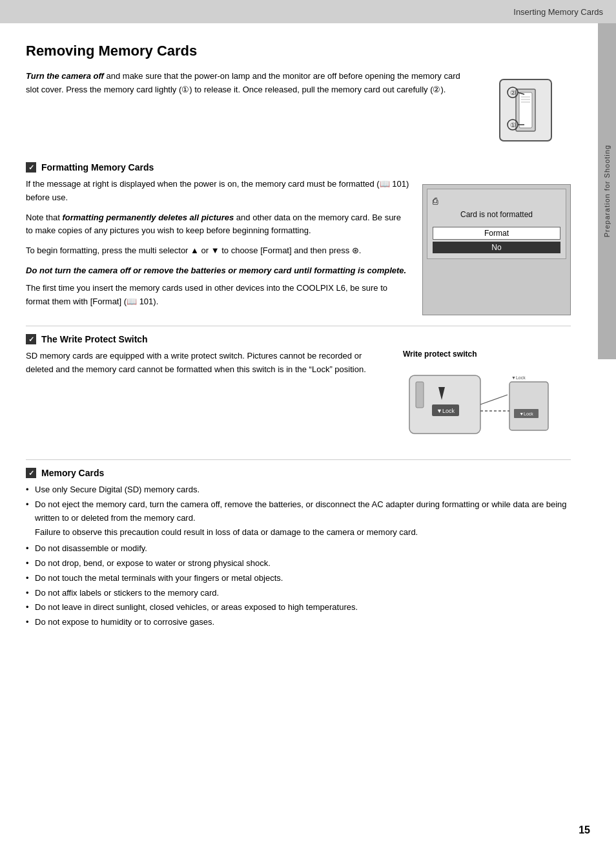  What do you see at coordinates (298, 460) in the screenshot?
I see `divider2` at bounding box center [298, 460].